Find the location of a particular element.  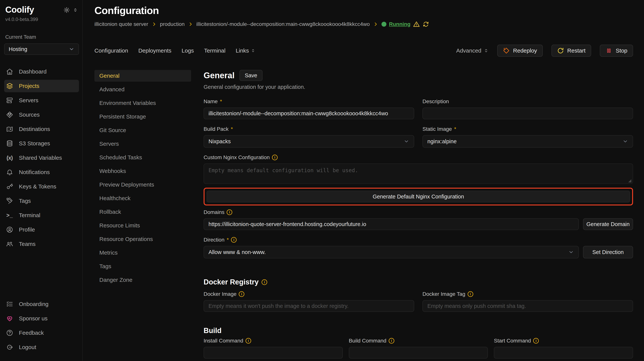

sidebar-item-keys-tokens: Keys & Tokens is located at coordinates (42, 187).